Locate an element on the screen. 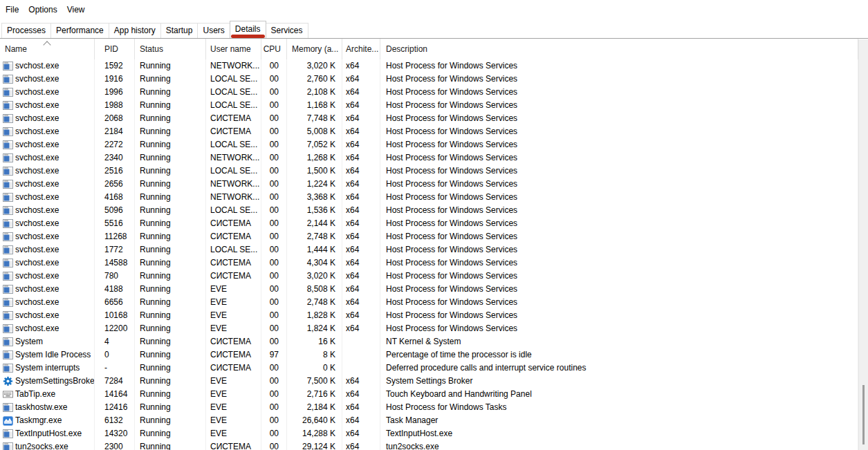 This screenshot has height=450, width=868. column-header-arch: Archite... is located at coordinates (361, 49).